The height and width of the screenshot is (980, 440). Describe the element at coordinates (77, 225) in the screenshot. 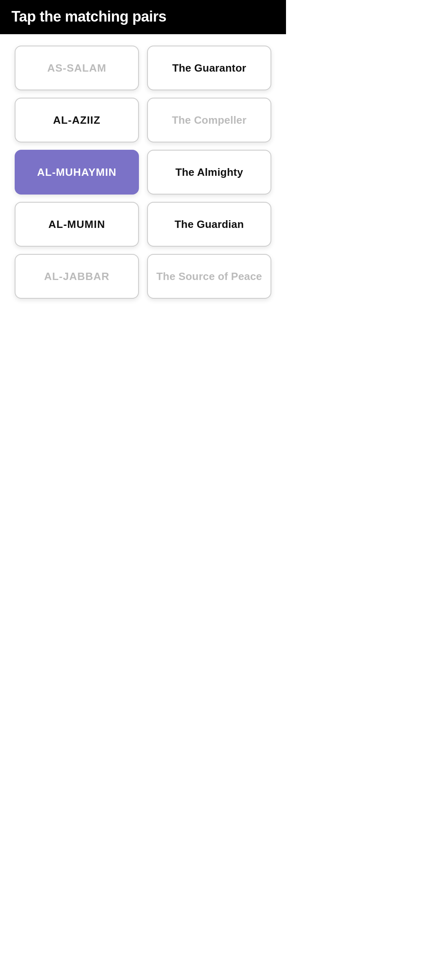

I see `left-tile-text-3: AL-MUMIN` at that location.